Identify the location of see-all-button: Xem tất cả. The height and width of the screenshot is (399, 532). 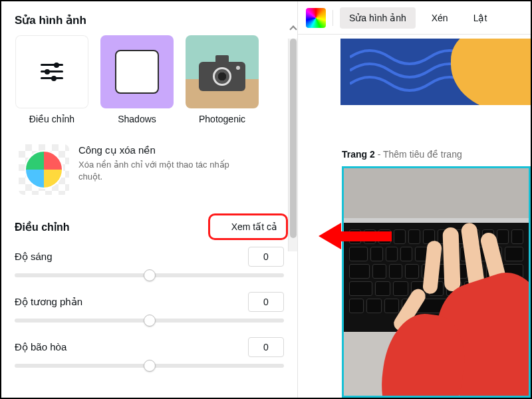
(254, 227).